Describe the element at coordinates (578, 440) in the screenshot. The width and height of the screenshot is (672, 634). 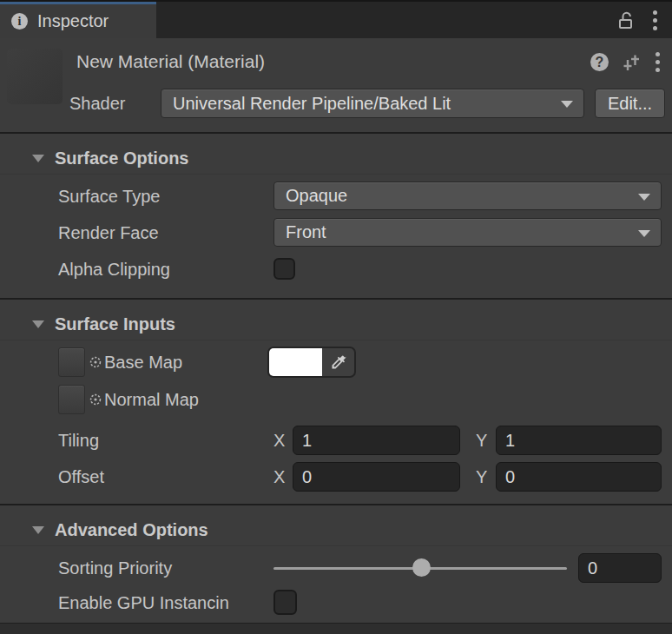
I see `tiling-y-input` at that location.